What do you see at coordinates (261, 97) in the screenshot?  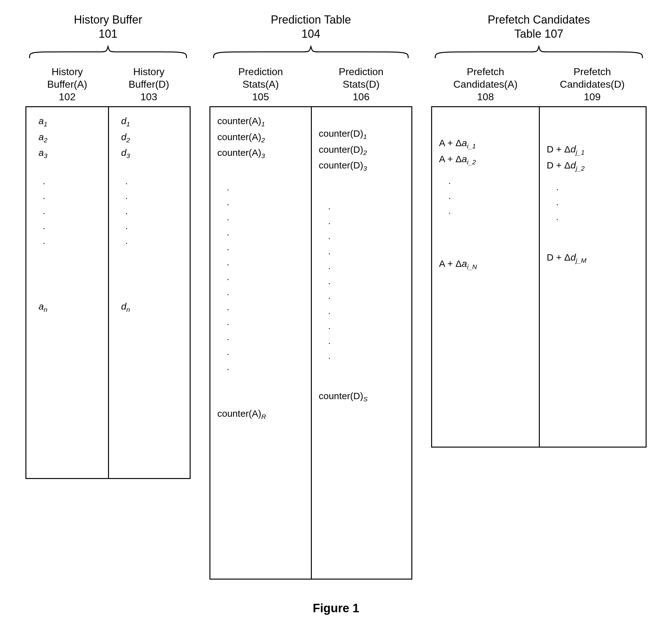 I see `prediction-colA-h3: 105` at bounding box center [261, 97].